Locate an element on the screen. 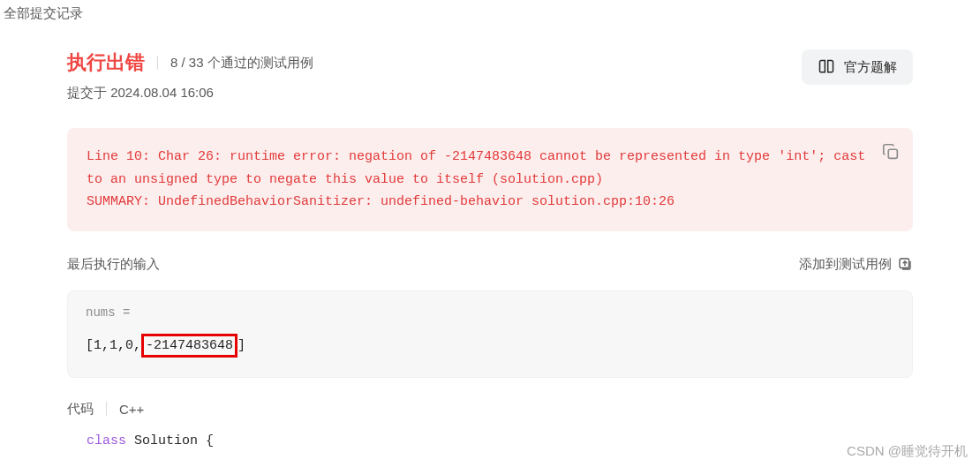 The image size is (980, 467). submission-header: 执行出错 8 / 33 个通过的测试用例 提交于 2024.08.04 16:0… is located at coordinates (490, 76).